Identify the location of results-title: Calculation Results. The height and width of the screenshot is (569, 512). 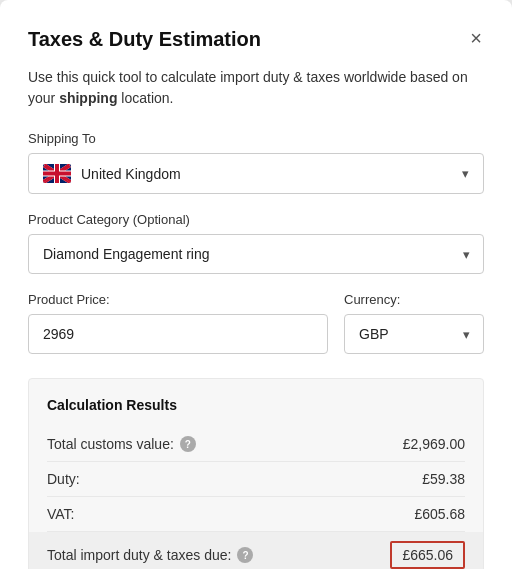
(256, 405).